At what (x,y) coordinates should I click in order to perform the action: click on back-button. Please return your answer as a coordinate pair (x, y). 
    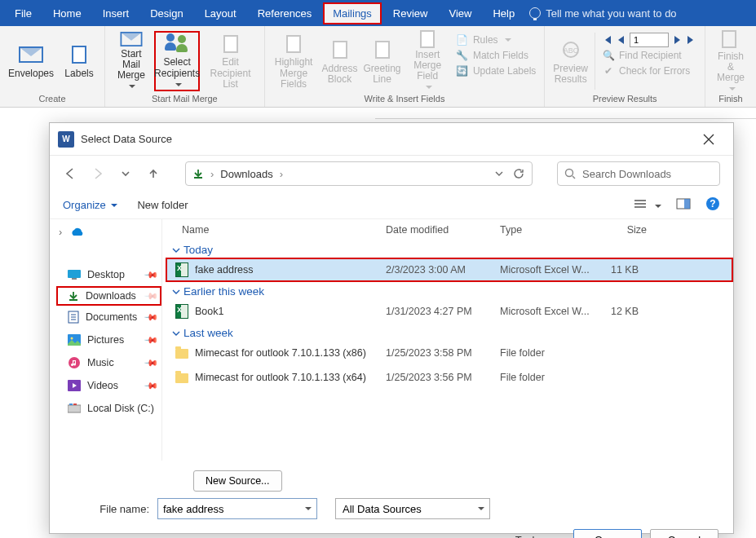
    Looking at the image, I should click on (70, 174).